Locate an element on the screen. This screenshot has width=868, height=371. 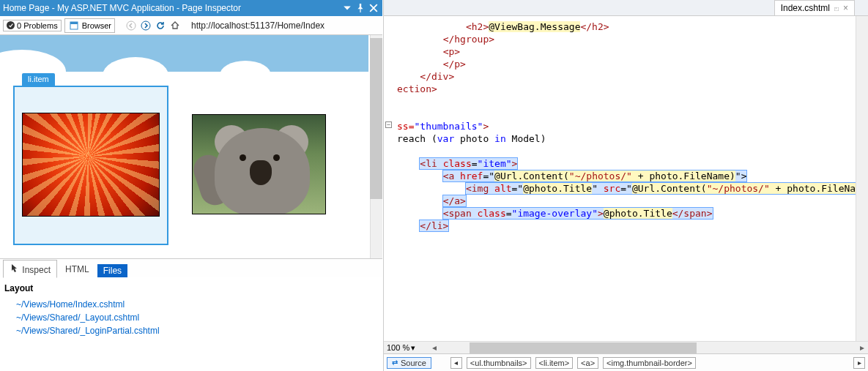
breadcrumb-item: <a> is located at coordinates (587, 363).